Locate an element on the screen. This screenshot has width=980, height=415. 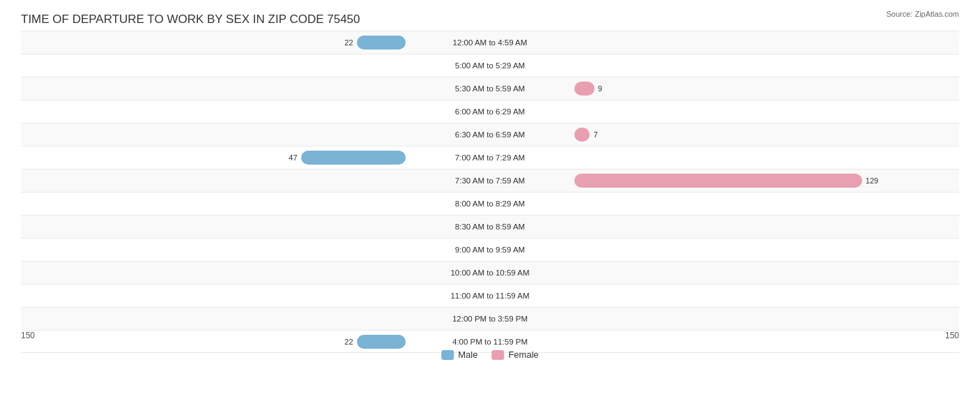
table-row: 12:00 PM to 3:59 PM is located at coordinates (490, 318).